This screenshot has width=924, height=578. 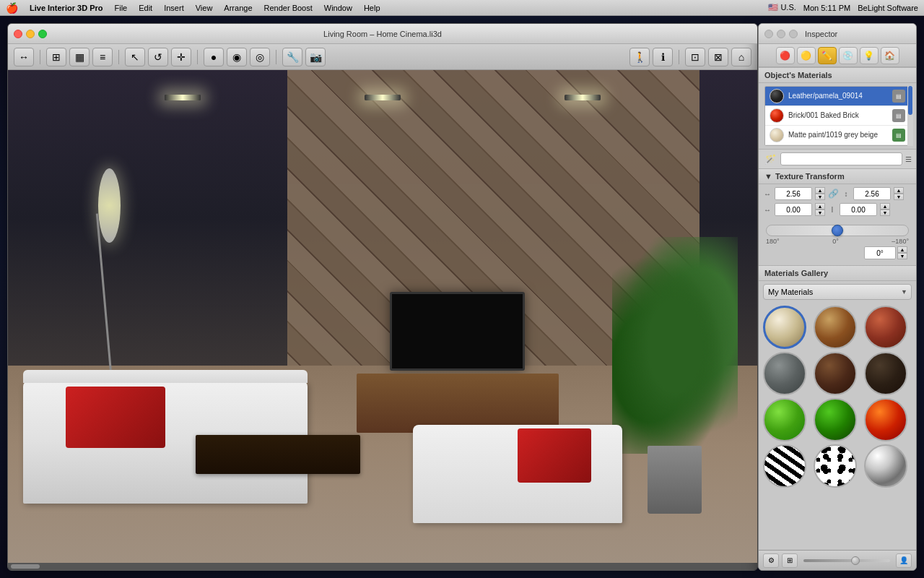 What do you see at coordinates (910, 100) in the screenshot?
I see `materials-scroll-thumb` at bounding box center [910, 100].